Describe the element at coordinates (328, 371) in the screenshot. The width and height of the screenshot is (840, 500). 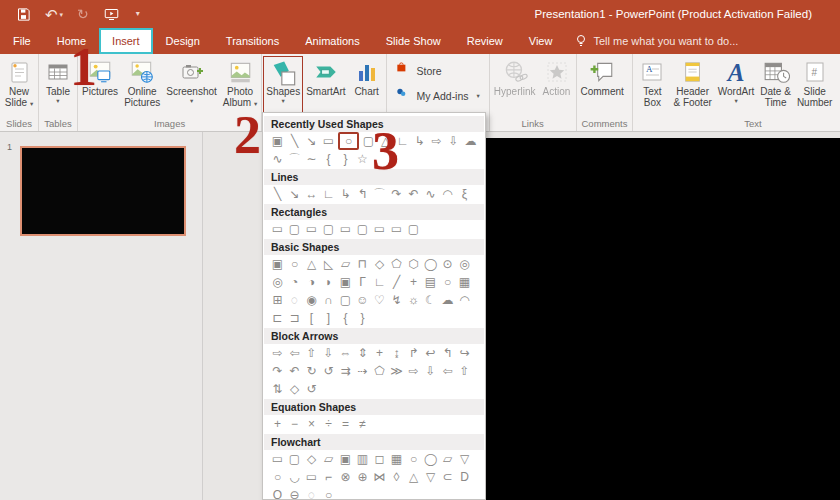
I see `shape-icon: ↺` at that location.